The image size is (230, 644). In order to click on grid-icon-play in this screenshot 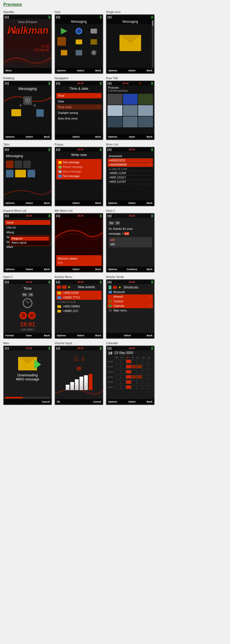, I will do `click(64, 31)`.